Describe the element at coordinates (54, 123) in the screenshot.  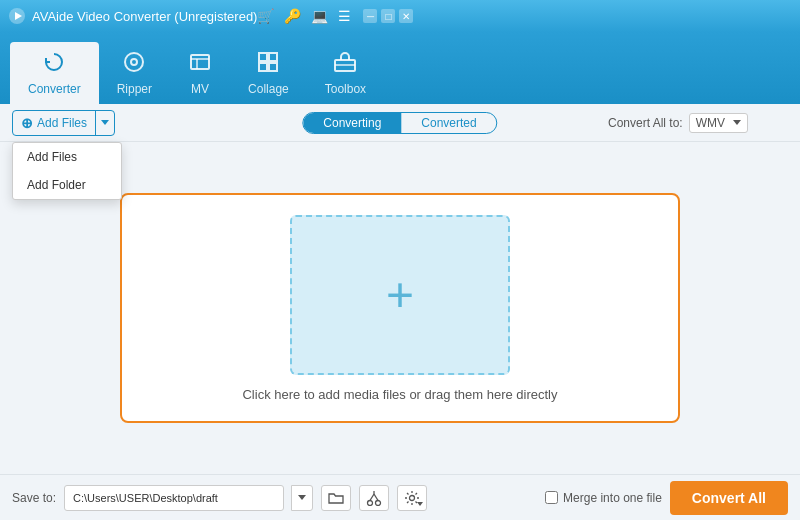
I see `add-files-main: ⊕ Add Files` at that location.